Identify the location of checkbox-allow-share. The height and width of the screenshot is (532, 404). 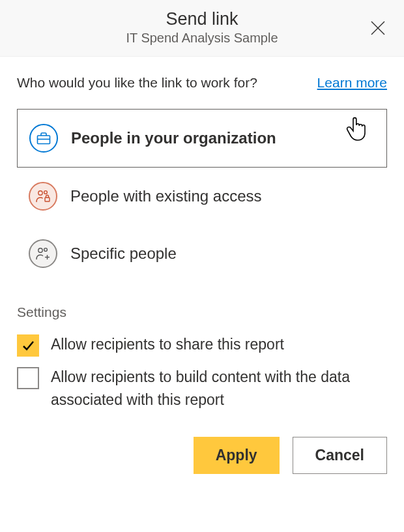
(28, 346).